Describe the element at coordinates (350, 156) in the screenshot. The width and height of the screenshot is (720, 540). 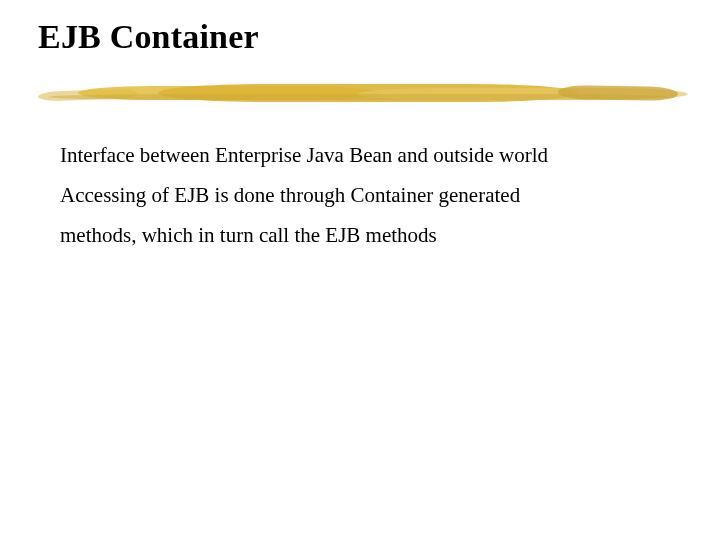
I see `body-line: Interface between Enterprise Java Bean a…` at that location.